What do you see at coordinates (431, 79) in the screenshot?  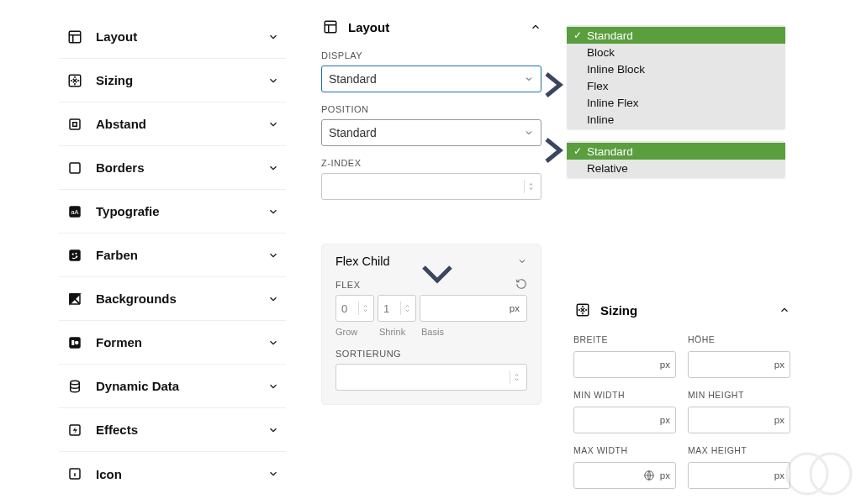 I see `display-select: Standard` at bounding box center [431, 79].